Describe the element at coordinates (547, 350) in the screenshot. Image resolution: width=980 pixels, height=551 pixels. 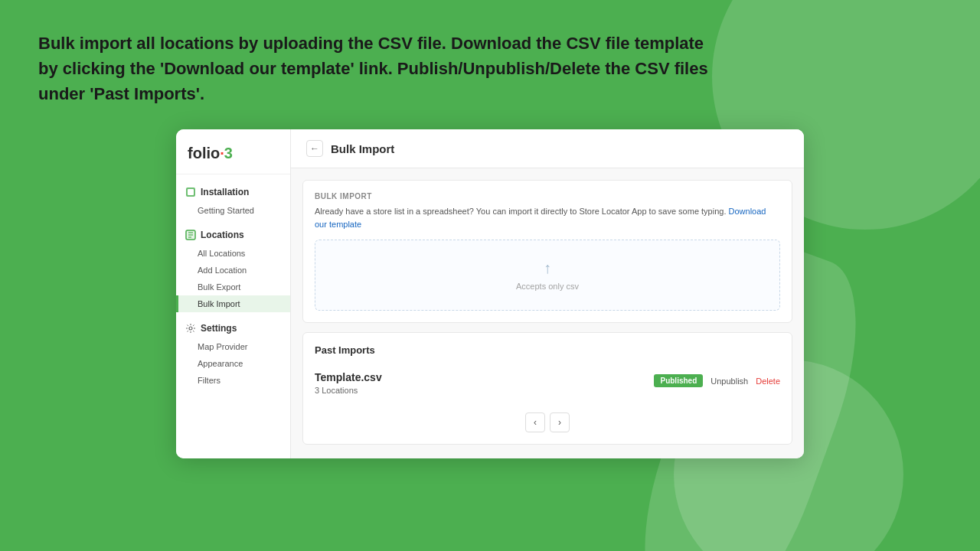
I see `past-imports-title: Past Imports` at that location.